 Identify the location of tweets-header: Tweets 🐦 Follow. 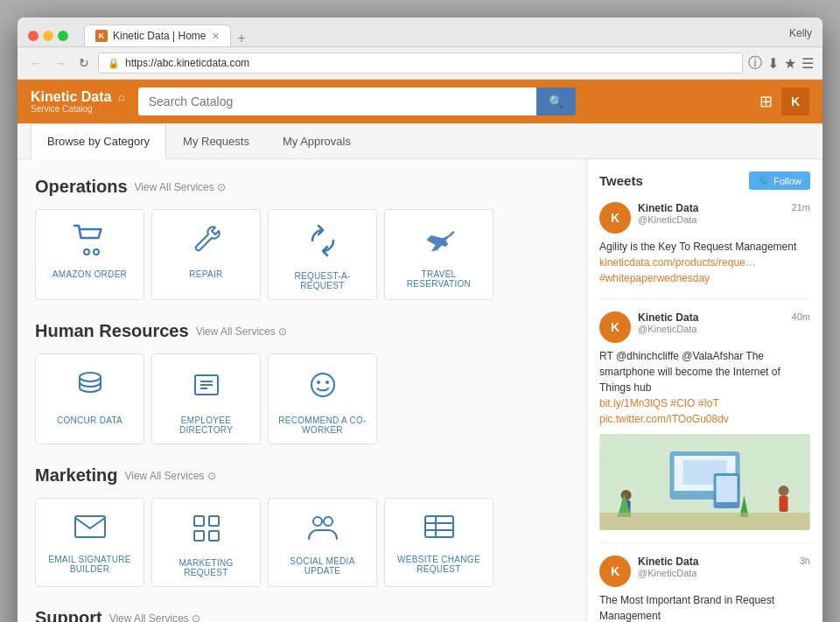
(705, 180).